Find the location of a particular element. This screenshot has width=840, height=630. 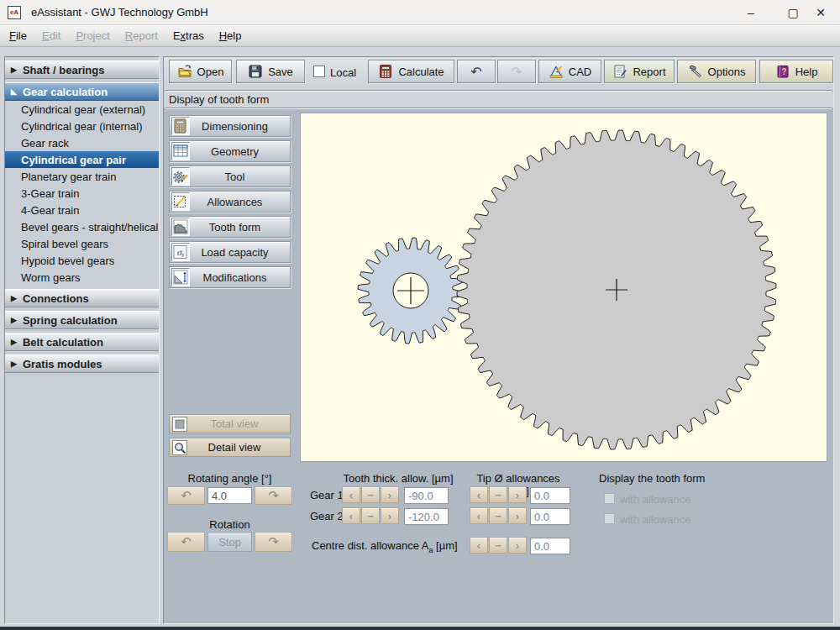

gear1-allowance-input is located at coordinates (427, 496).